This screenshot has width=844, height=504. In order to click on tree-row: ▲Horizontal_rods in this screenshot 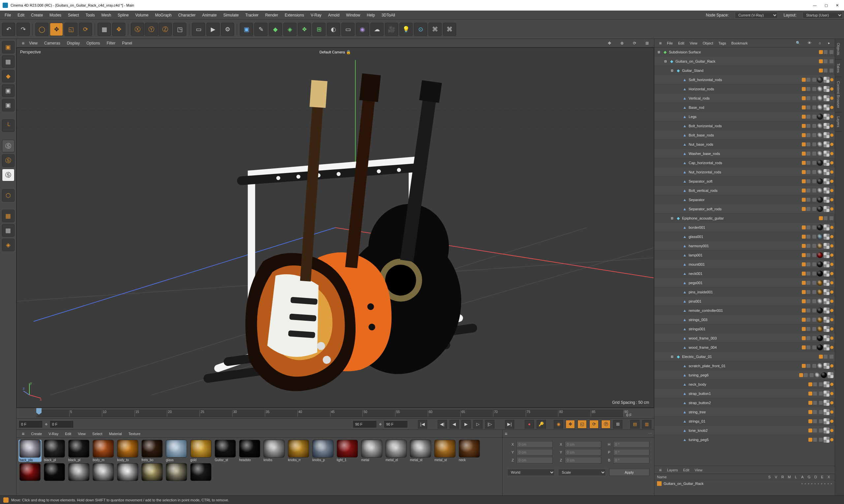, I will do `click(745, 89)`.